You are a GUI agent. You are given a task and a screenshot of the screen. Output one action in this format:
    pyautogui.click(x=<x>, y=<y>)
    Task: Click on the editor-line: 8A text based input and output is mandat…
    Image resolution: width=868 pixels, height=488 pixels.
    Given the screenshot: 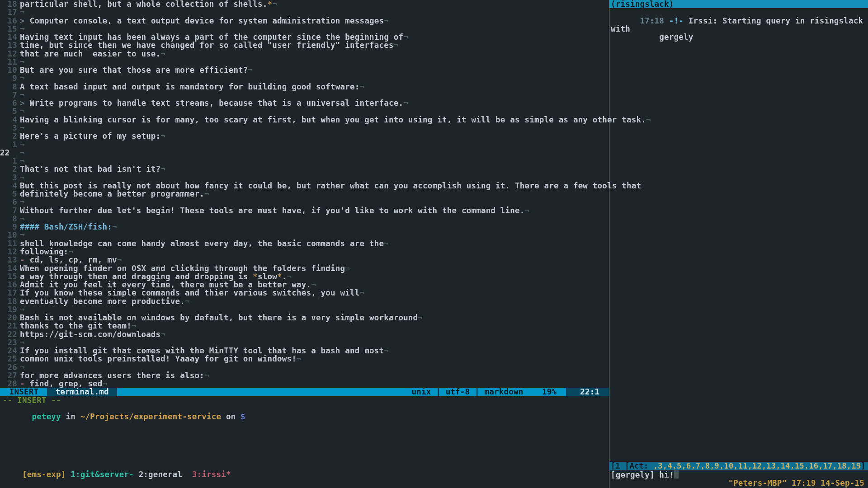 What is the action you would take?
    pyautogui.click(x=305, y=87)
    